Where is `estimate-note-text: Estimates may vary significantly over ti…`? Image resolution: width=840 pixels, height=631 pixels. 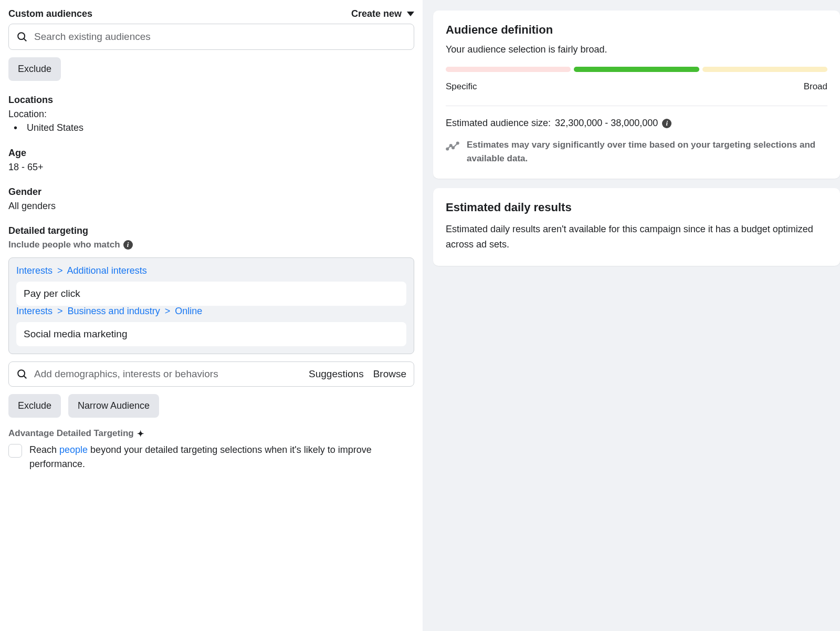 estimate-note-text: Estimates may vary significantly over ti… is located at coordinates (647, 151).